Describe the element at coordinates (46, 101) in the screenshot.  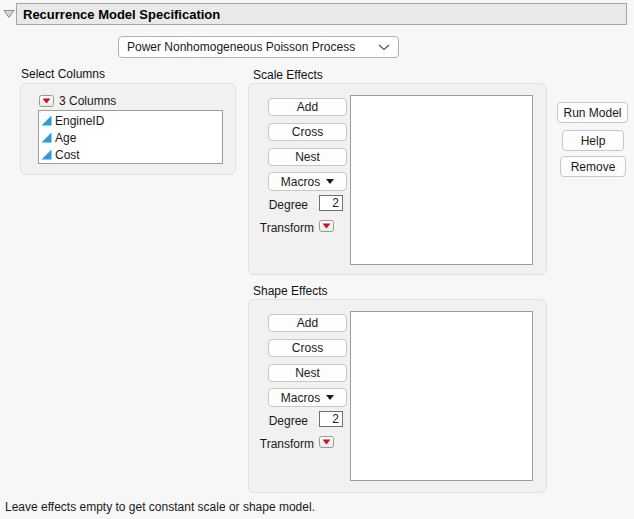
I see `columns-menu-button` at that location.